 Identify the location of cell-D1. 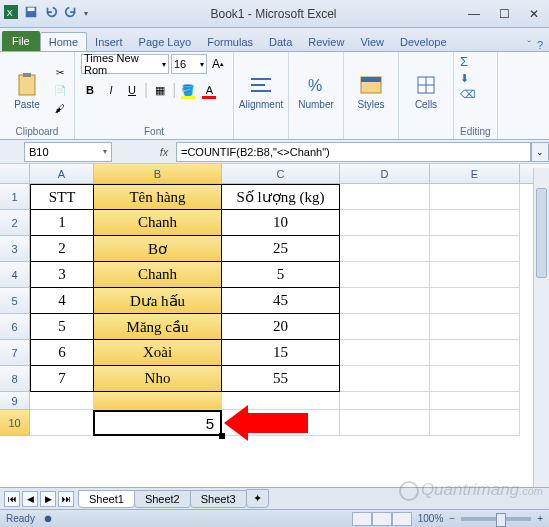
(385, 197).